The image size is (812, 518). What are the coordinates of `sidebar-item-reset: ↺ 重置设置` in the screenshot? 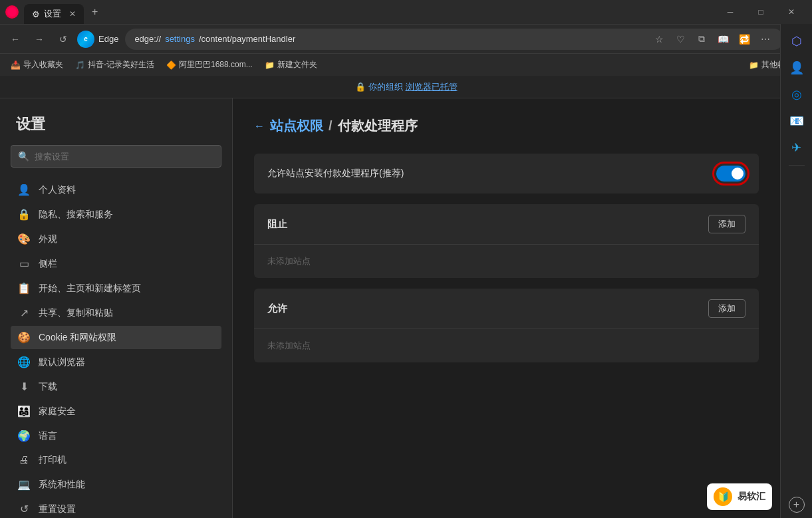 It's located at (116, 508).